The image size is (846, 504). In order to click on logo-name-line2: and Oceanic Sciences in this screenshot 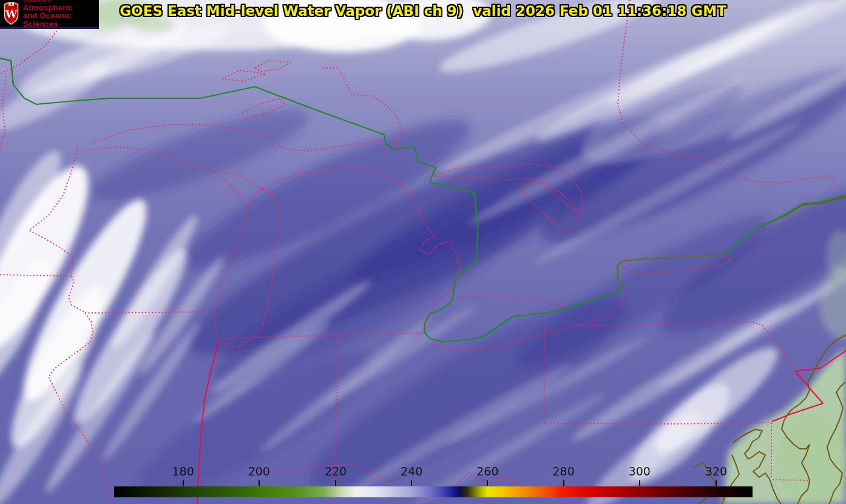, I will do `click(61, 19)`.